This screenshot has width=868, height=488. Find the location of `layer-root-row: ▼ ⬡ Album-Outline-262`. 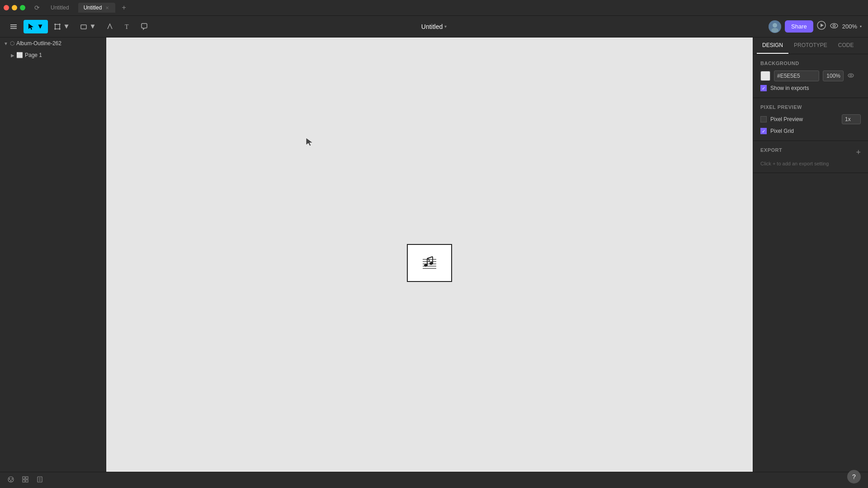

layer-root-row: ▼ ⬡ Album-Outline-262 is located at coordinates (53, 43).